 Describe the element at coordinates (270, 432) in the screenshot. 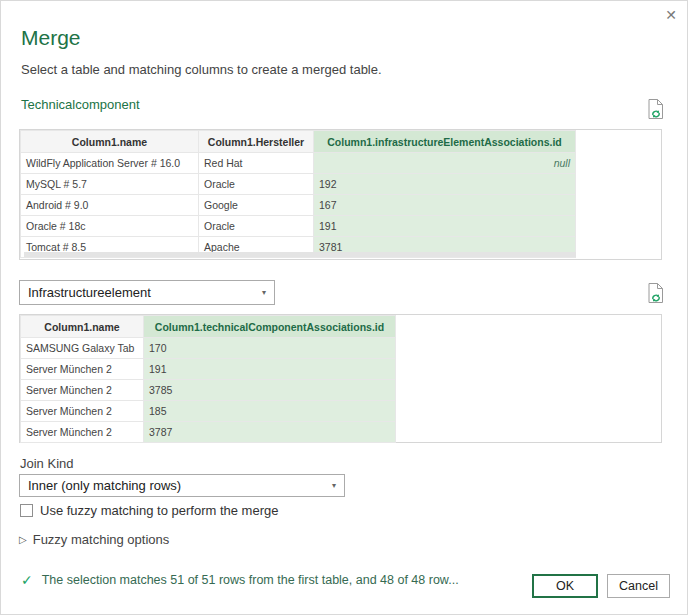

I see `table-cell: 3787` at that location.